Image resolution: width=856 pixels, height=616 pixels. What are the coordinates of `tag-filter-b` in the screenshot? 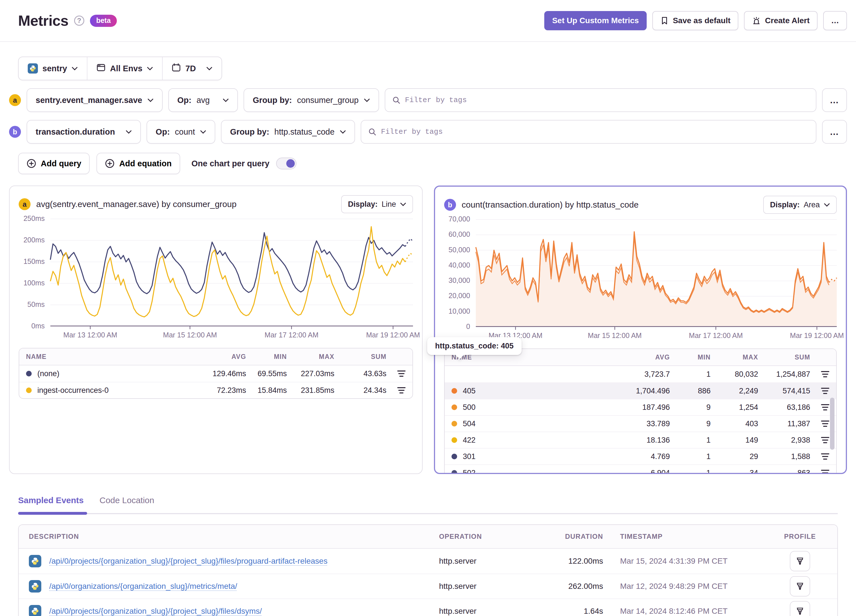 It's located at (589, 132).